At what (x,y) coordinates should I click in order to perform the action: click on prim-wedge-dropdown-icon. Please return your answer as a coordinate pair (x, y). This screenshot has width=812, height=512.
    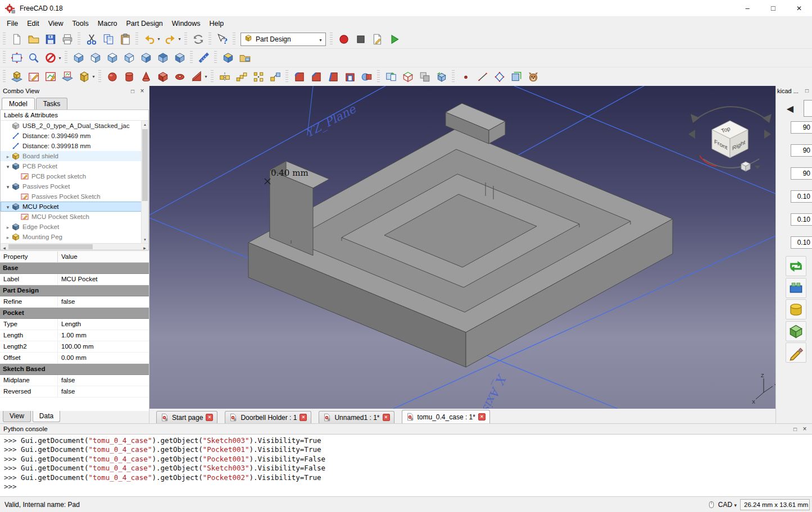
    Looking at the image, I should click on (206, 77).